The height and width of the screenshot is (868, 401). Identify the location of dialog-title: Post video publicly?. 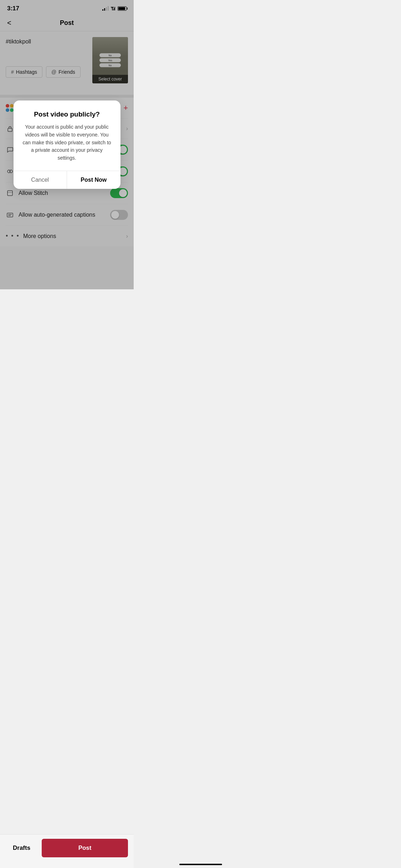
(67, 114).